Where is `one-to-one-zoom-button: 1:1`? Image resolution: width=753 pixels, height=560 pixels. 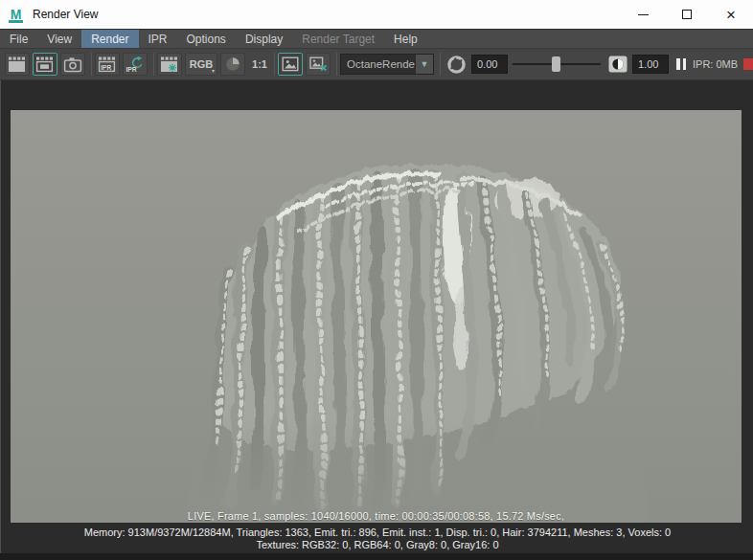 one-to-one-zoom-button: 1:1 is located at coordinates (260, 64).